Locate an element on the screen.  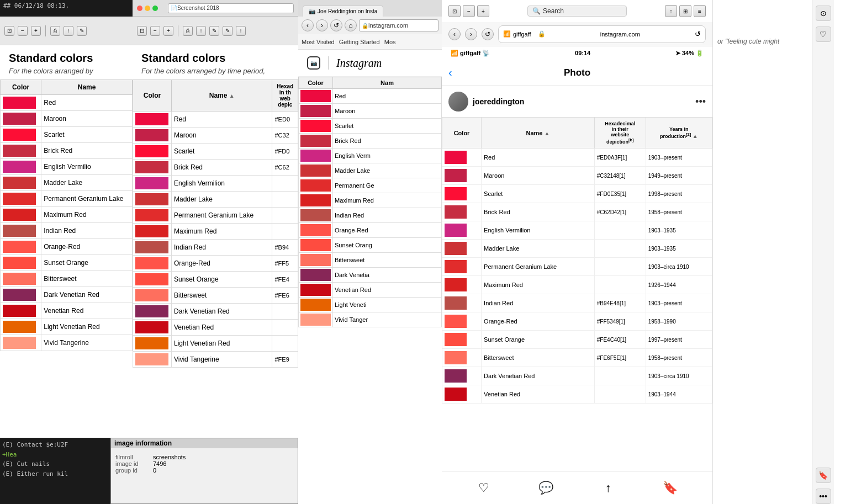
annotate-btn: ✎ is located at coordinates (82, 31).